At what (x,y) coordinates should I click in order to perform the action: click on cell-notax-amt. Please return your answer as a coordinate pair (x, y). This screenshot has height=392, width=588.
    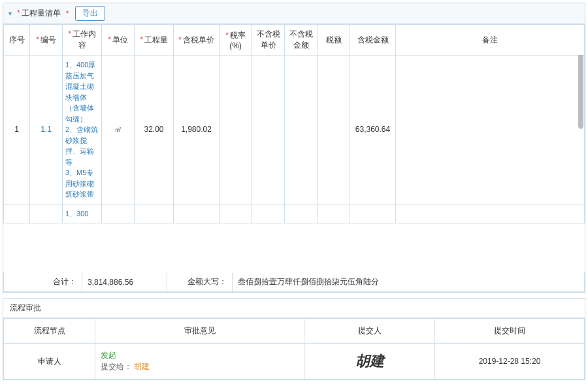
    Looking at the image, I should click on (301, 130).